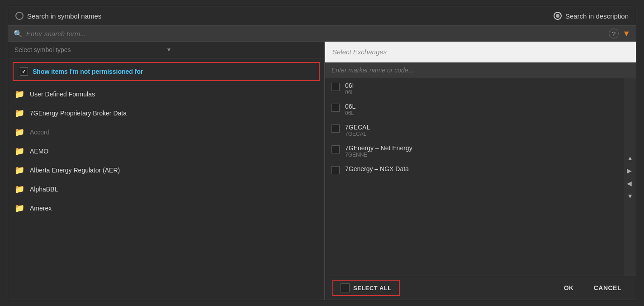 Image resolution: width=644 pixels, height=306 pixels. What do you see at coordinates (357, 127) in the screenshot?
I see `exchange-name: 7GECAL` at bounding box center [357, 127].